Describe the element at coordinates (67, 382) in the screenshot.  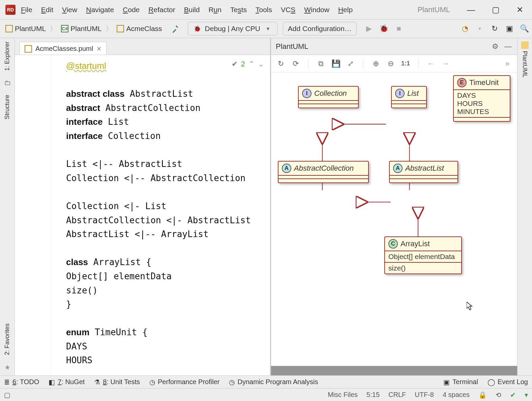
I see `tool-nuget: ◧7: NuGet` at that location.